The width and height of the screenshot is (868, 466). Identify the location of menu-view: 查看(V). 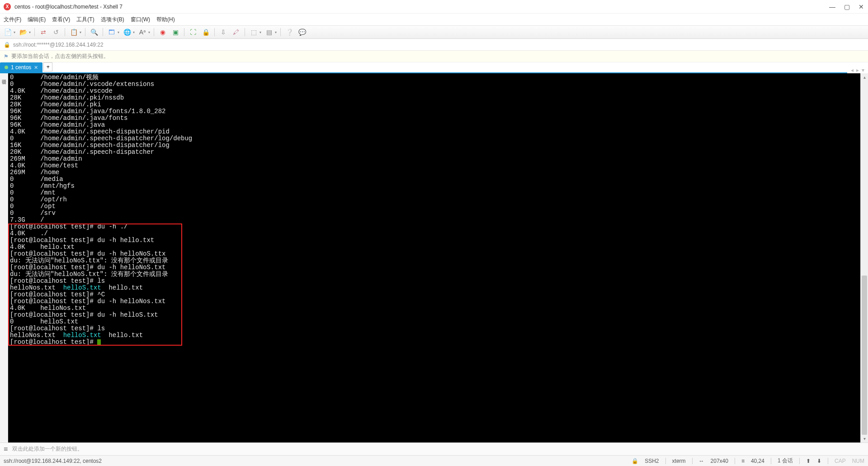
(61, 20).